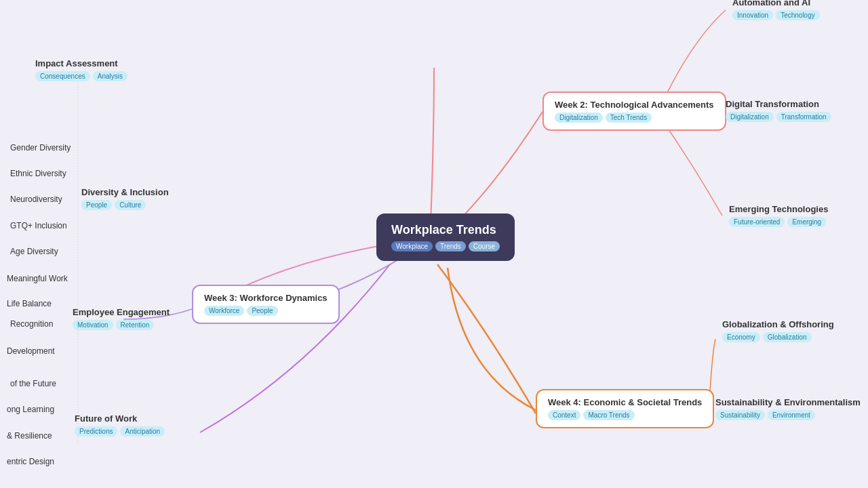  I want to click on tag-environment: Environment, so click(791, 415).